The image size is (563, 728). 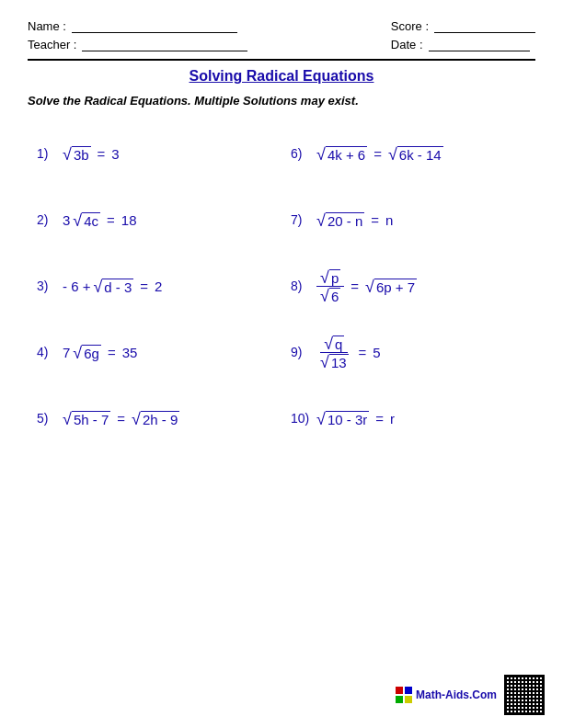 I want to click on footer-text: Math-Aids.Com, so click(x=456, y=695).